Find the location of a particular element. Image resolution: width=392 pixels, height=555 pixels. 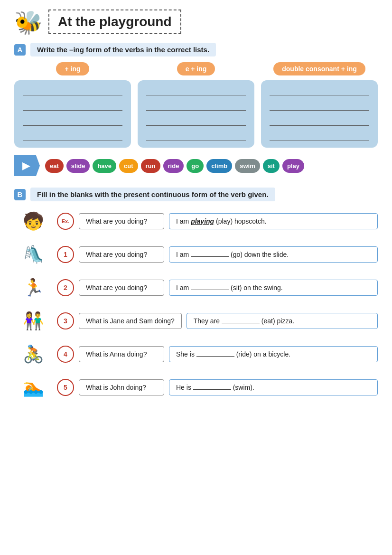

exercise-row-3: 👫 3 What is Jane and Sam doing? They are… is located at coordinates (196, 321).